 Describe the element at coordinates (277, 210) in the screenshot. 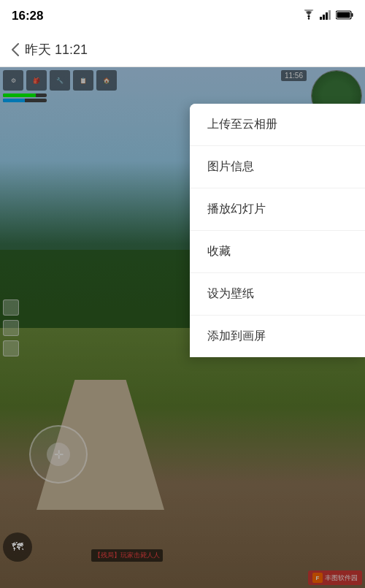

I see `menu-item-slideshow: 播放幻灯片` at that location.